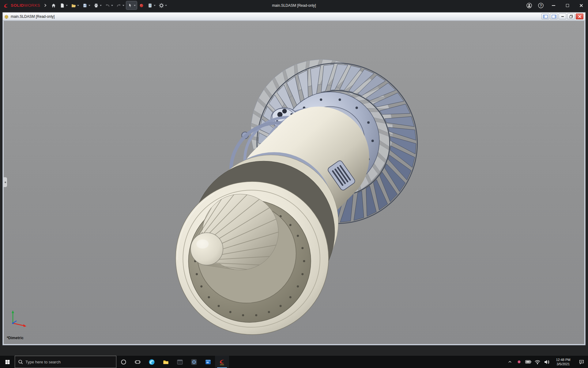 Image resolution: width=588 pixels, height=368 pixels. What do you see at coordinates (166, 362) in the screenshot?
I see `file-explorer-button` at bounding box center [166, 362].